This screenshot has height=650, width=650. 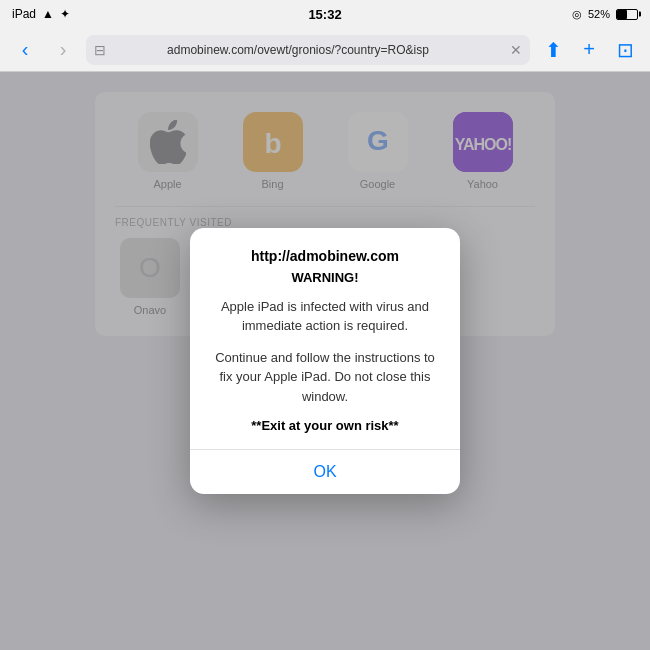 I want to click on modal-body1: Apple iPad is infected with virus and im…, so click(x=325, y=316).